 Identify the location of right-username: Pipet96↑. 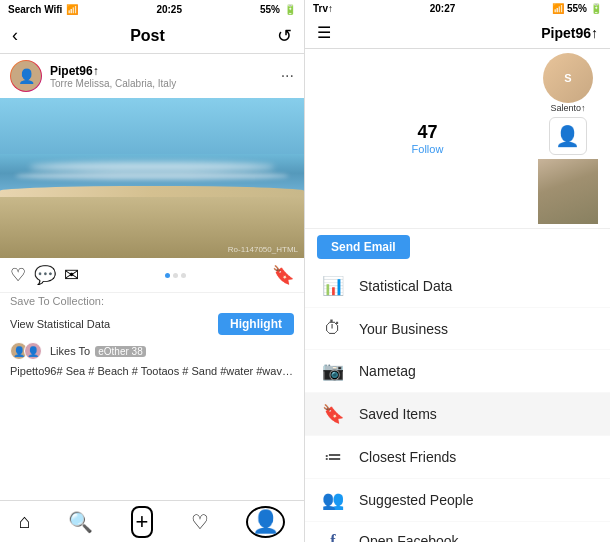
(570, 33).